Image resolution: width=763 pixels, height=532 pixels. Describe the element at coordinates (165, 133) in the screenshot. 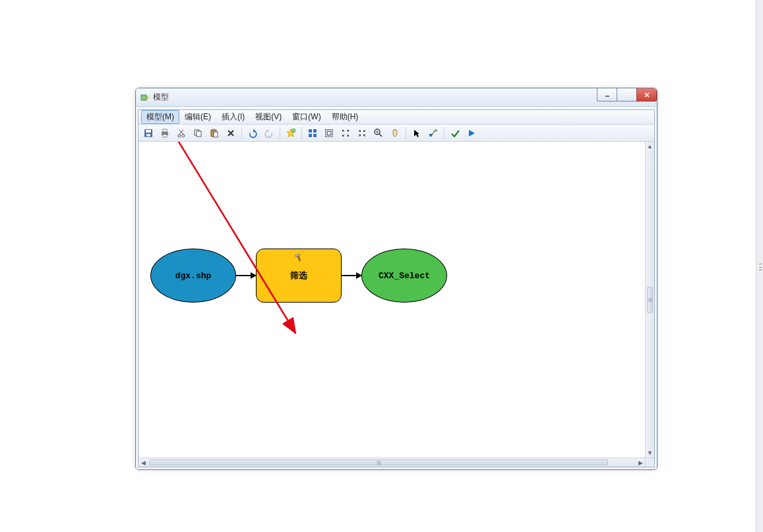

I see `print-icon` at that location.